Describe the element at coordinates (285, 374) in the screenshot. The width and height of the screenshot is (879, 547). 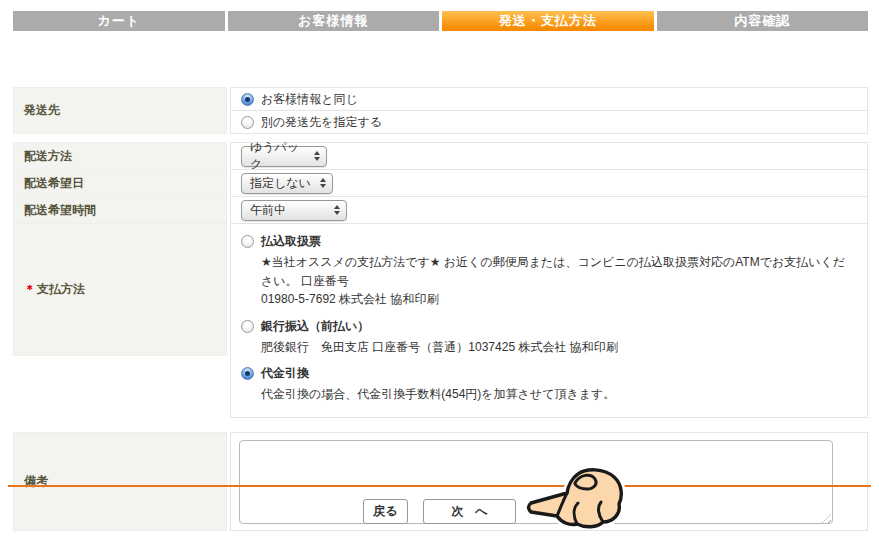
I see `payment-option-title: 代金引換` at that location.